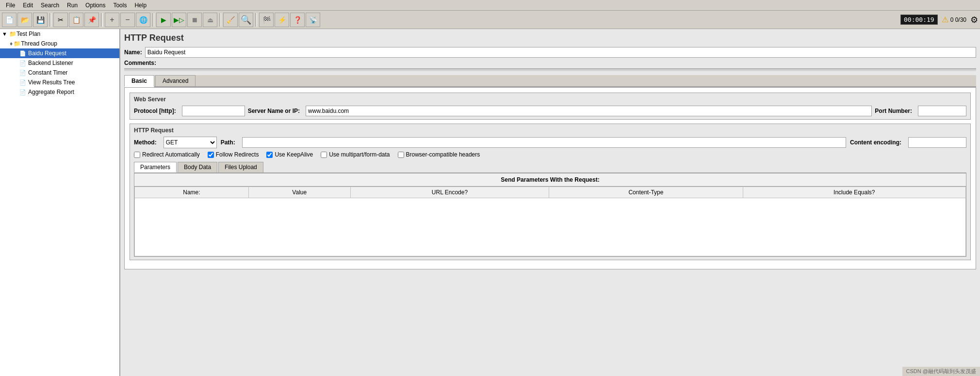 The width and height of the screenshot is (980, 376). What do you see at coordinates (195, 20) in the screenshot?
I see `stop-button: ⏹` at bounding box center [195, 20].